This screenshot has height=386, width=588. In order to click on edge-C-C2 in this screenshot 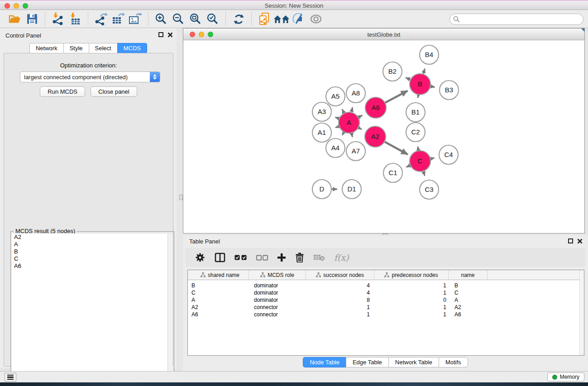, I will do `click(418, 148)`.